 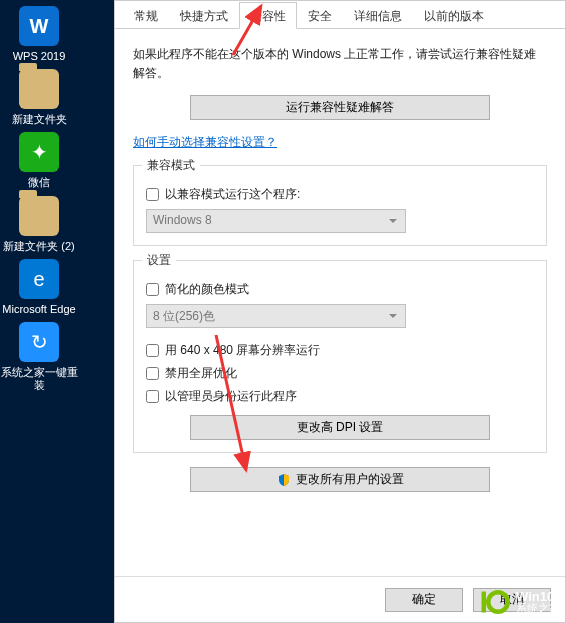 I want to click on reduced-color-row: 简化的颜色模式, so click(x=340, y=290).